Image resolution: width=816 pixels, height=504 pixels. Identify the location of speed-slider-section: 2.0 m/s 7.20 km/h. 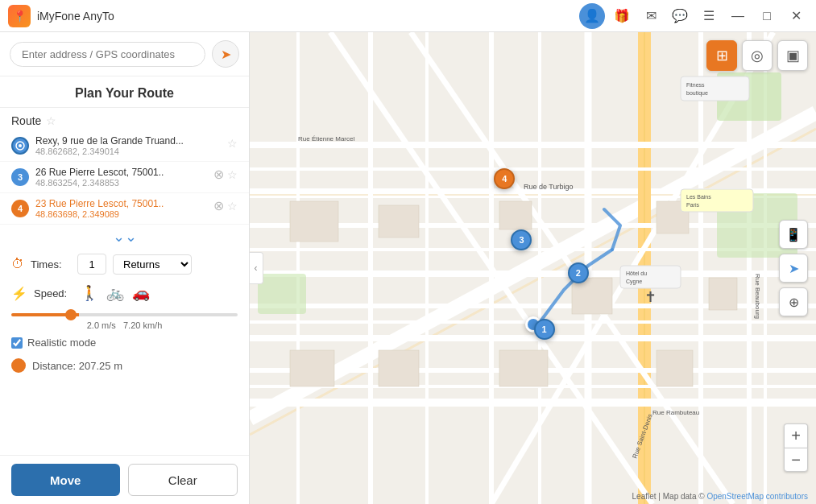
(124, 320).